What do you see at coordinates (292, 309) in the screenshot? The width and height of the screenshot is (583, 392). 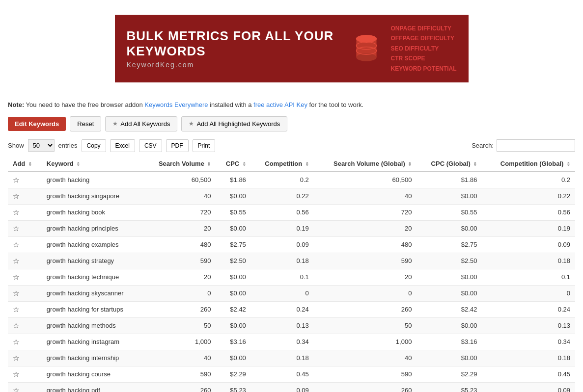 I see `table-row: ☆ growth hacking for startups 260 $2.42 …` at bounding box center [292, 309].